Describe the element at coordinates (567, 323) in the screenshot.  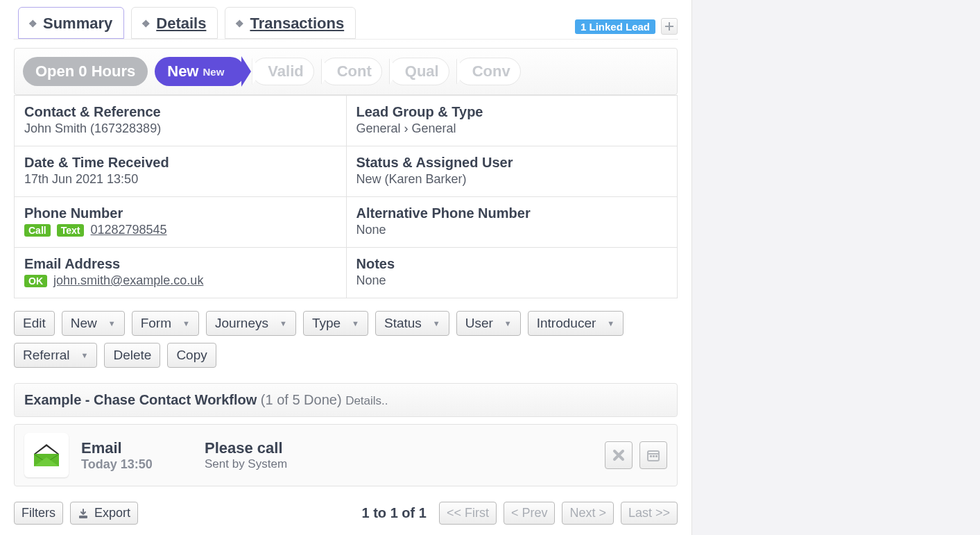
I see `introducer-dropdown-label: Introducer` at that location.